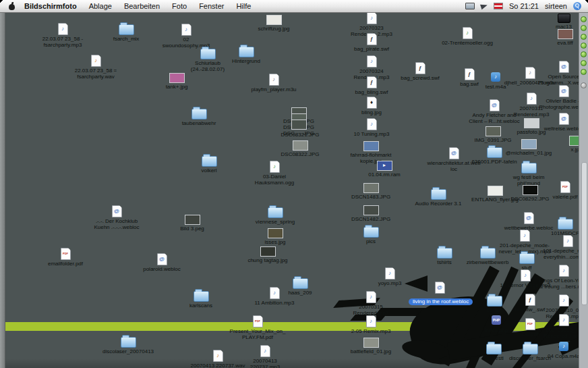  Describe the element at coordinates (186, 36) in the screenshot. I see `desktop-icon: ♪02 swoundosophy.mp3` at that location.